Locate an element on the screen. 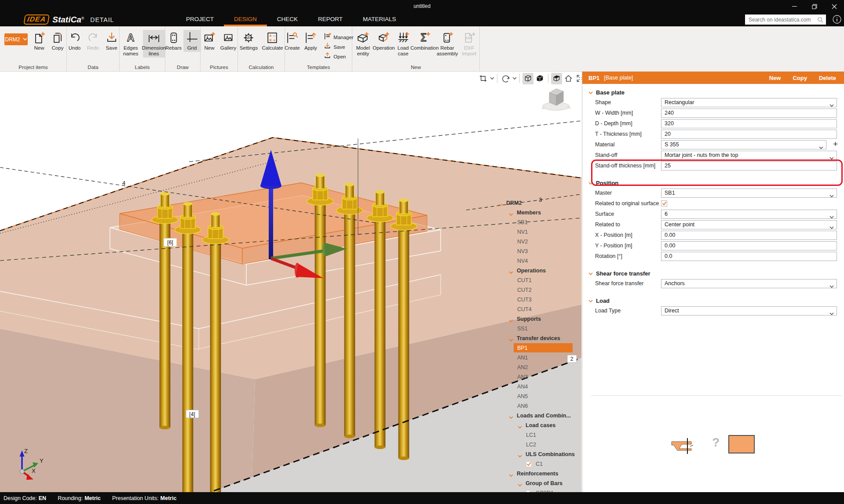 Image resolution: width=844 pixels, height=504 pixels. tree-item-group-of-bars: Group of Bars is located at coordinates (539, 483).